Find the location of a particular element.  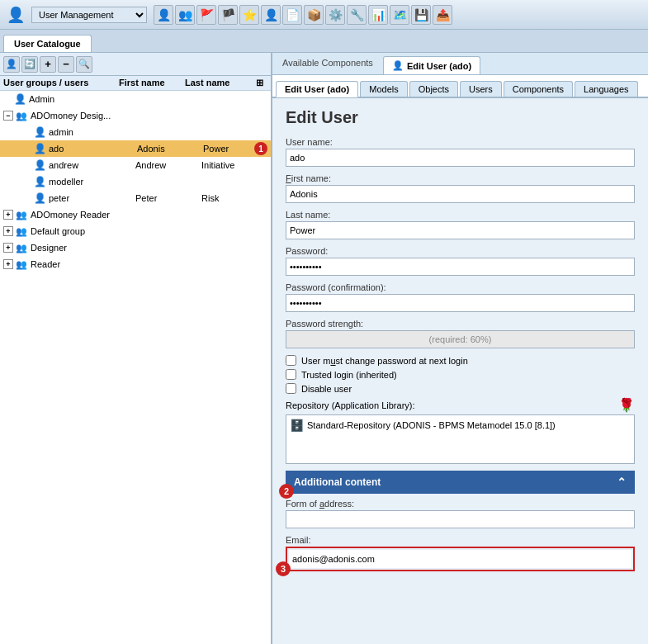

password-group: Password: is located at coordinates (461, 261).